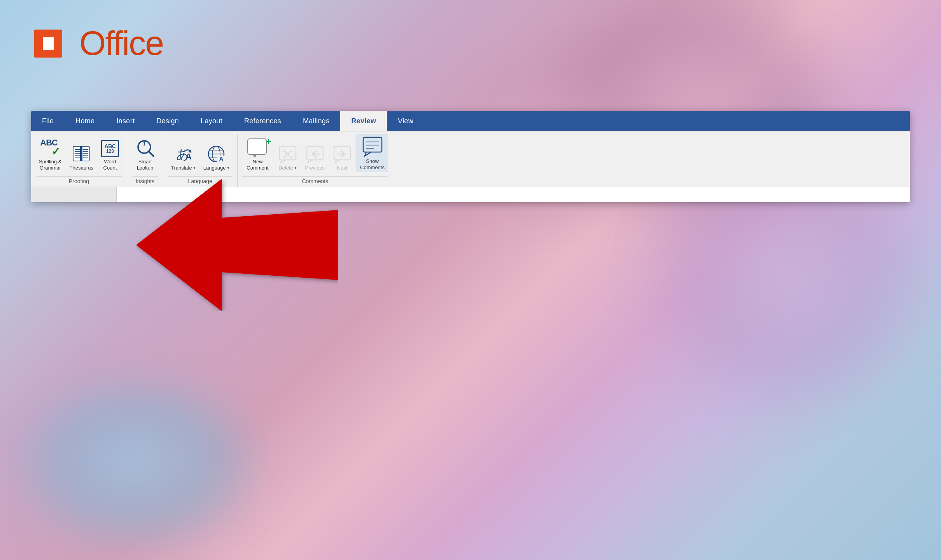 The width and height of the screenshot is (941, 560). Describe the element at coordinates (125, 121) in the screenshot. I see `tab-insert: Insert` at that location.